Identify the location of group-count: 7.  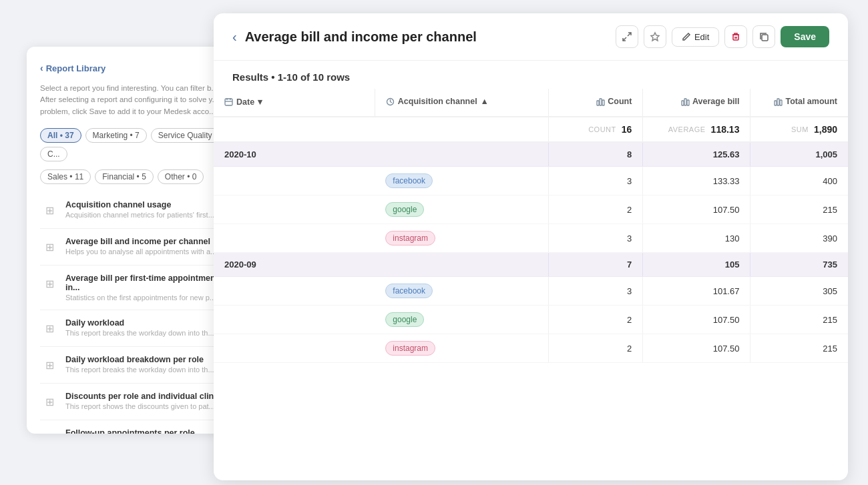
(596, 265).